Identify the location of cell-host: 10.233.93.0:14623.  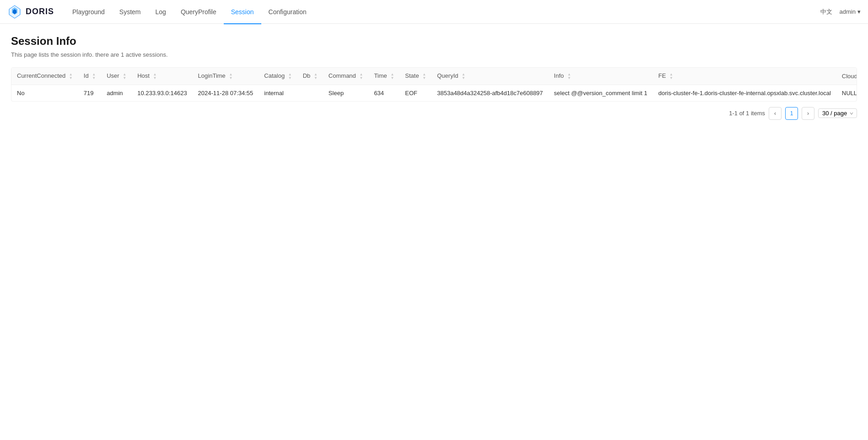
(162, 93).